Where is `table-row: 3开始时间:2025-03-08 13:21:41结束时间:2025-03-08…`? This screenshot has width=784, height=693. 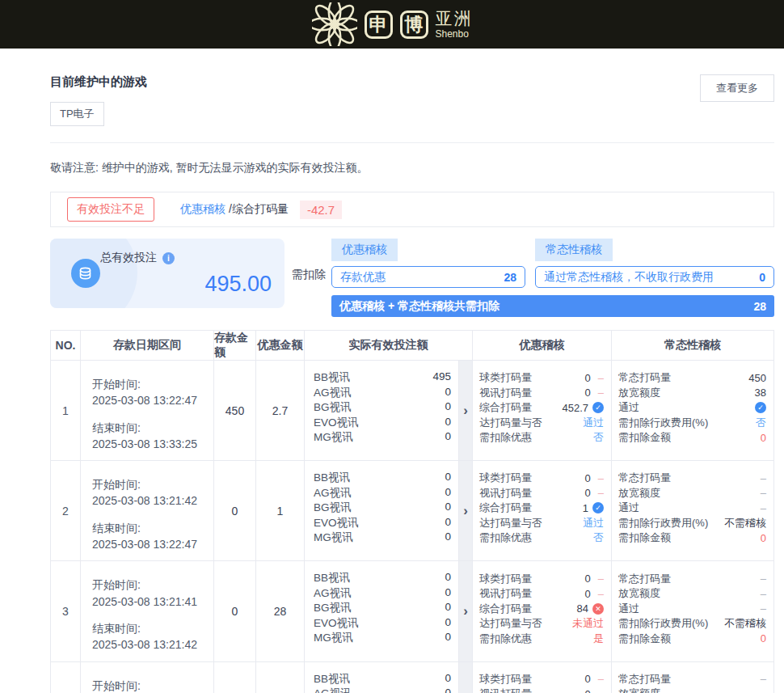 table-row: 3开始时间:2025-03-08 13:21:41结束时间:2025-03-08… is located at coordinates (412, 611).